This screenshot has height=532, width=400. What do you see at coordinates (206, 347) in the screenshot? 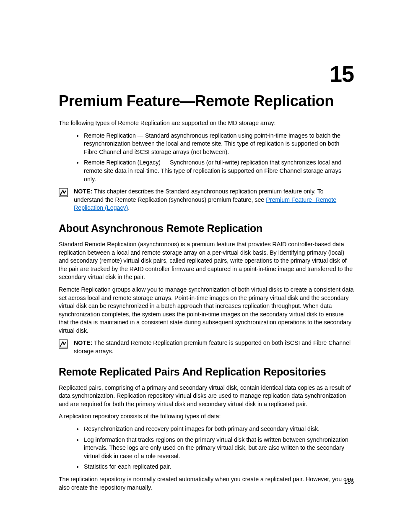
I see `note-block: NOTE: The standard Remote Replication pr…` at bounding box center [206, 347].